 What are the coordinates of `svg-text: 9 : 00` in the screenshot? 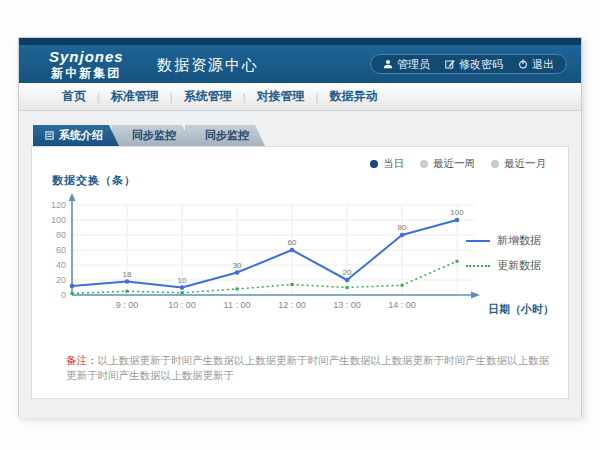 It's located at (128, 305).